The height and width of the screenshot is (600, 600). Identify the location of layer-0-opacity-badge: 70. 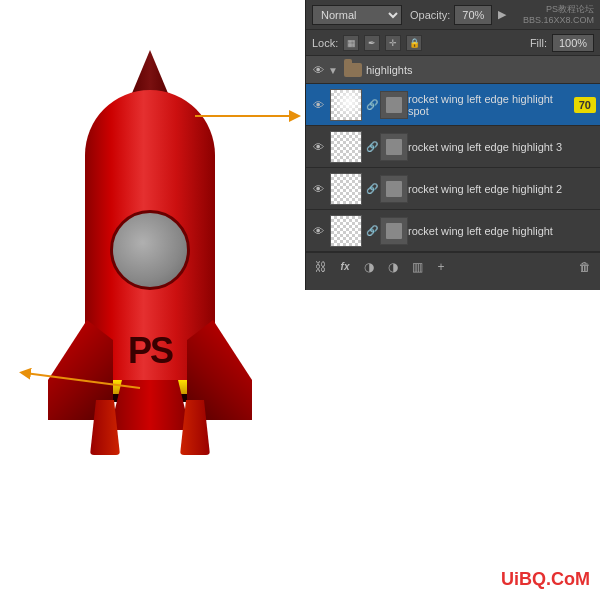
(585, 105).